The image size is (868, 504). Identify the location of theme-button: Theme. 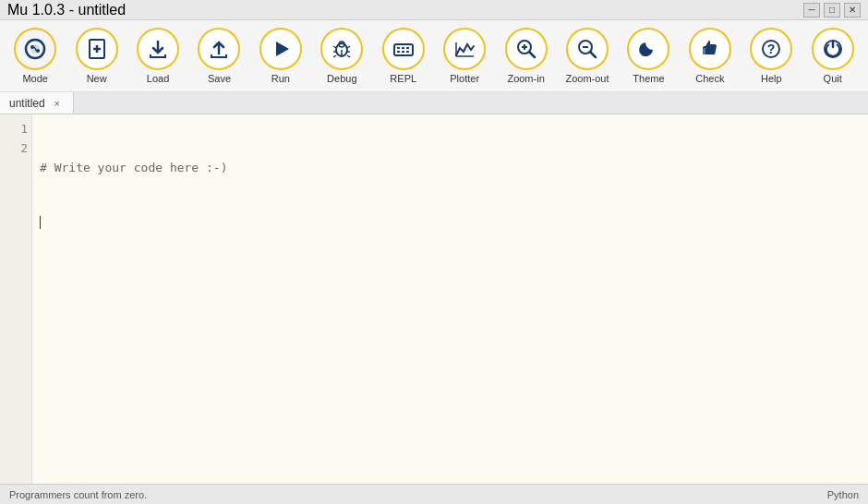
(648, 55).